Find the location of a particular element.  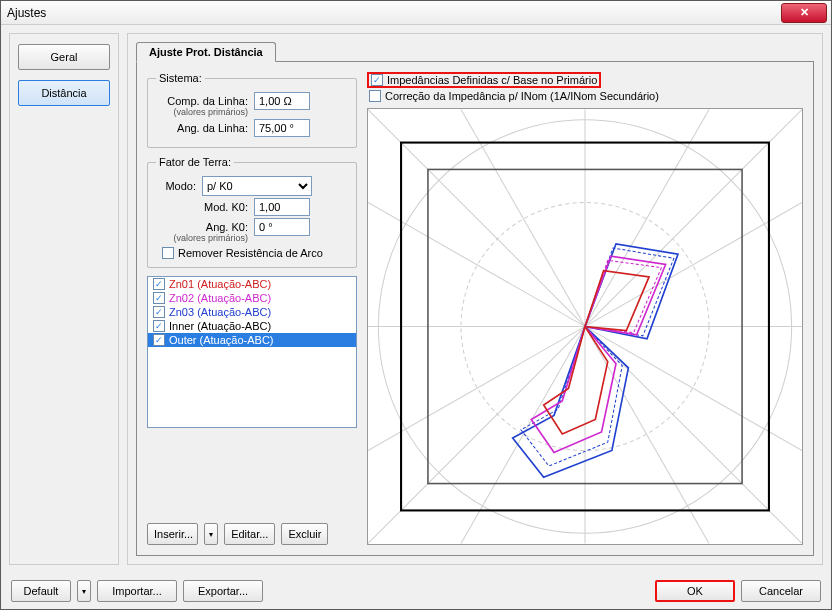

close-button: ✕ is located at coordinates (804, 13).